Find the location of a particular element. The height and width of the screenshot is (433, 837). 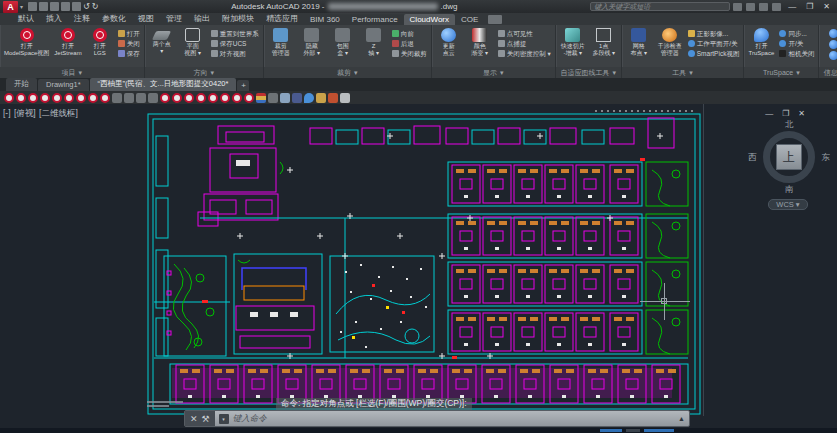

slice-icon is located at coordinates (117, 98).